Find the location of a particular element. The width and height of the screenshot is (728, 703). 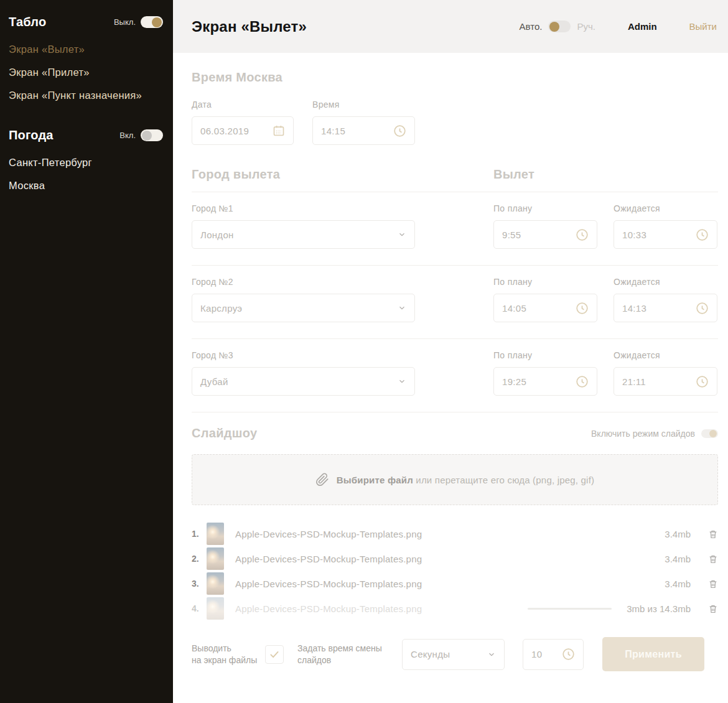

check-icon is located at coordinates (274, 654).